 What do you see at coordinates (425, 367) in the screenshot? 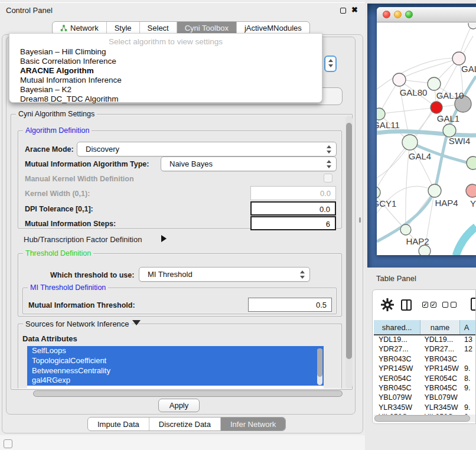
I see `node-table: shared... name A YDL19...YDL19...13 YDR2…` at bounding box center [425, 367].